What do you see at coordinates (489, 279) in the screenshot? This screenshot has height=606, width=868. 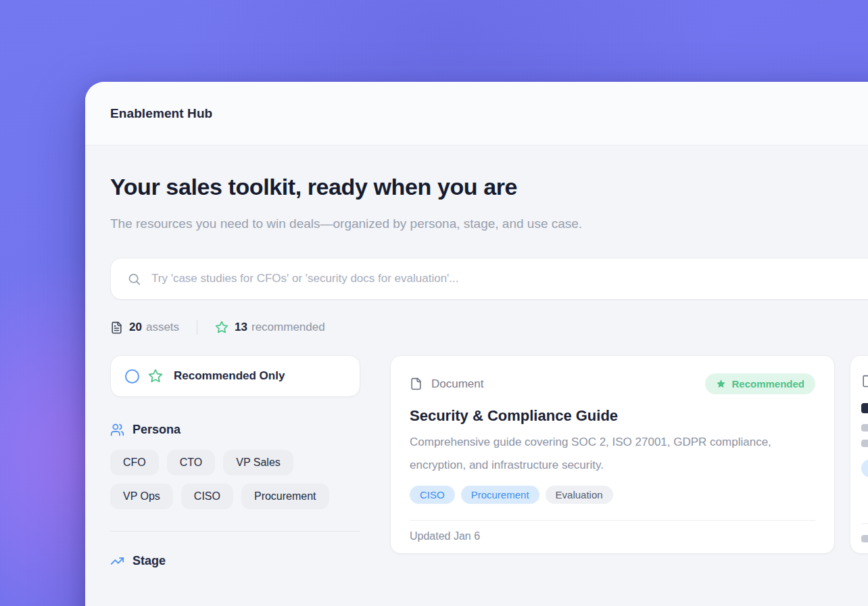 I see `search-bar` at bounding box center [489, 279].